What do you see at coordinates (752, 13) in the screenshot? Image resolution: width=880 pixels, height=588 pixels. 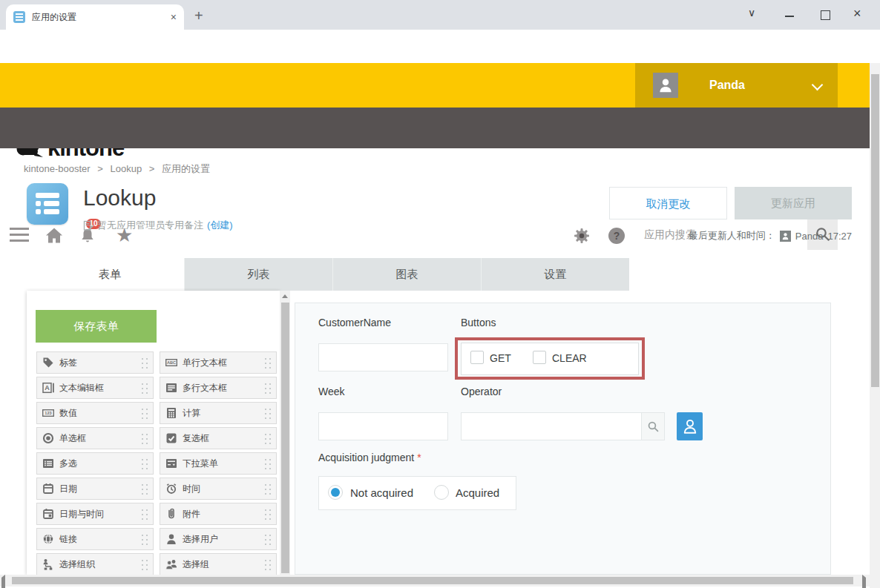 I see `tab-search-chevron-icon: ∨` at bounding box center [752, 13].